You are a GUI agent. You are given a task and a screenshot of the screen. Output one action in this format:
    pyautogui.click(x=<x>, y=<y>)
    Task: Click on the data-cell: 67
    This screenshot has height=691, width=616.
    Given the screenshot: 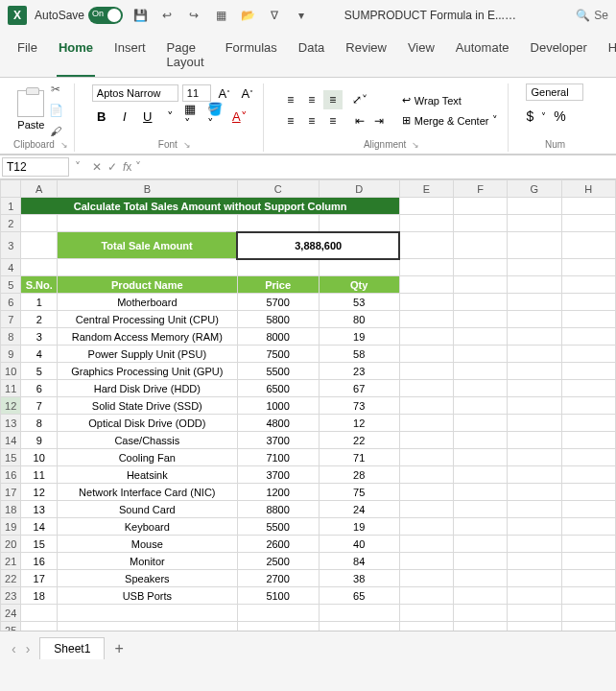 What is the action you would take?
    pyautogui.click(x=359, y=389)
    